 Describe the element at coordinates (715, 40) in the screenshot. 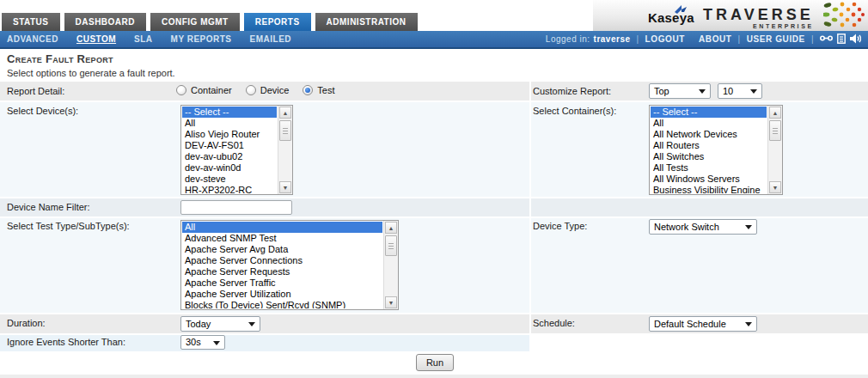

I see `about-link: ABOUT` at that location.